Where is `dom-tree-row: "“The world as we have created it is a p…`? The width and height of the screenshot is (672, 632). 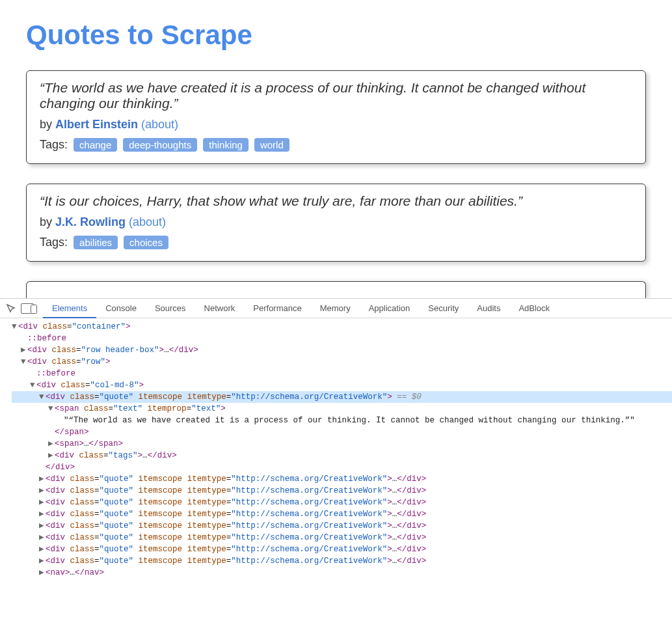 dom-tree-row: "“The world as we have created it is a p… is located at coordinates (342, 420).